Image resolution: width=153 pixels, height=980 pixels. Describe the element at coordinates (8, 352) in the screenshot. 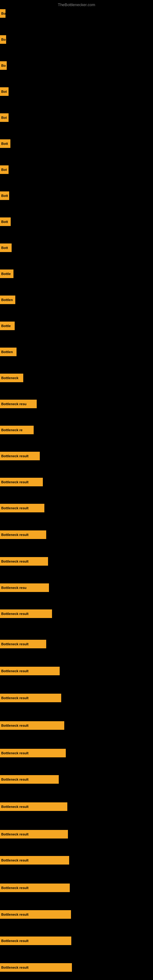

I see `bar-item-13: Bottlen` at that location.